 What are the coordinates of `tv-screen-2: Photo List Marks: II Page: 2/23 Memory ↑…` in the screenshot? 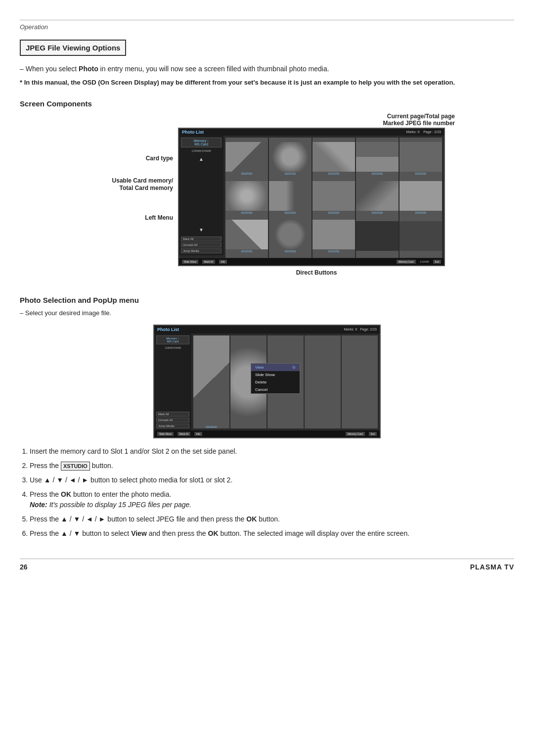 It's located at (267, 381).